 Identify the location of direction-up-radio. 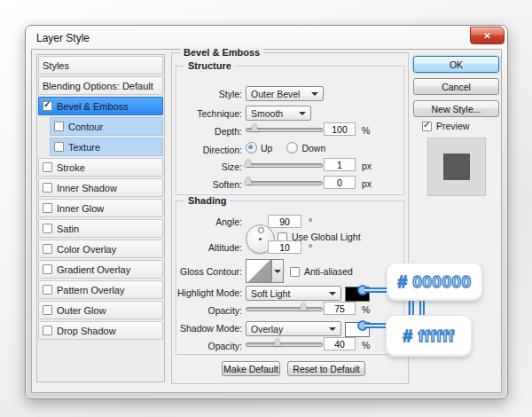
(252, 147).